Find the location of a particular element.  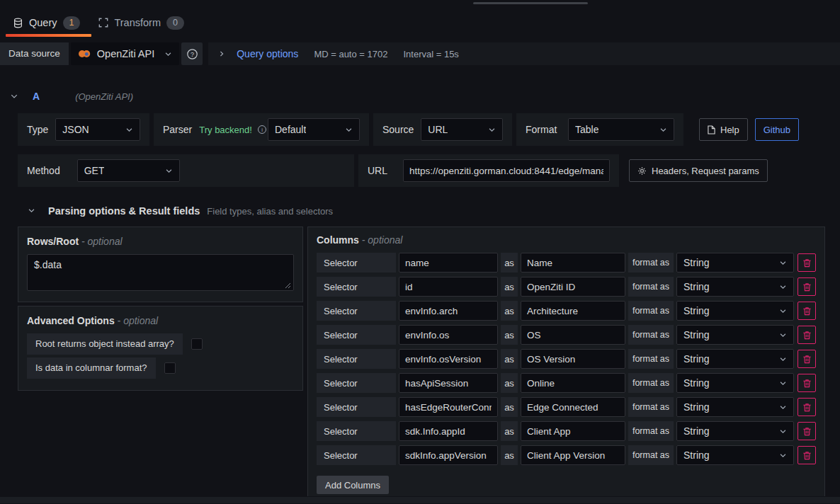

rows-root-textarea is located at coordinates (160, 273).